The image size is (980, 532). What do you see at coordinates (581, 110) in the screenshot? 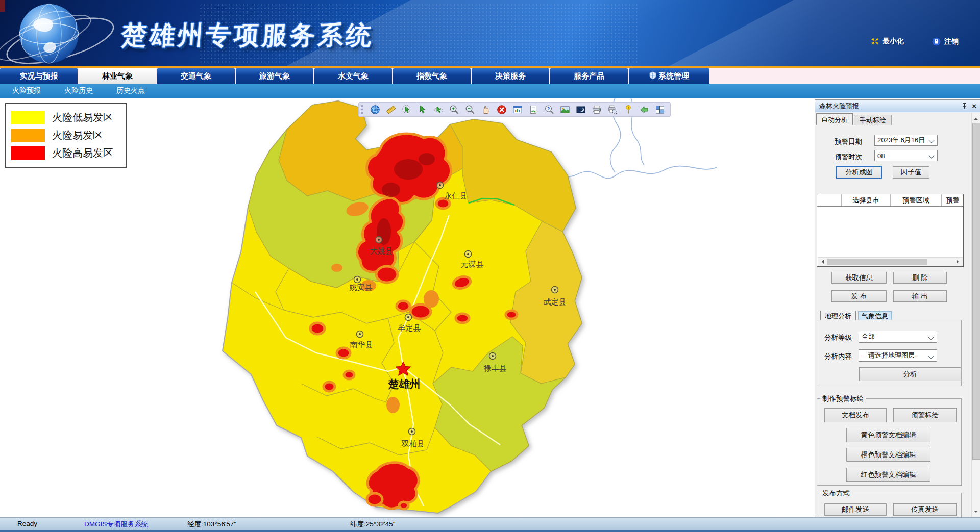
I see `snapshot-icon` at bounding box center [581, 110].